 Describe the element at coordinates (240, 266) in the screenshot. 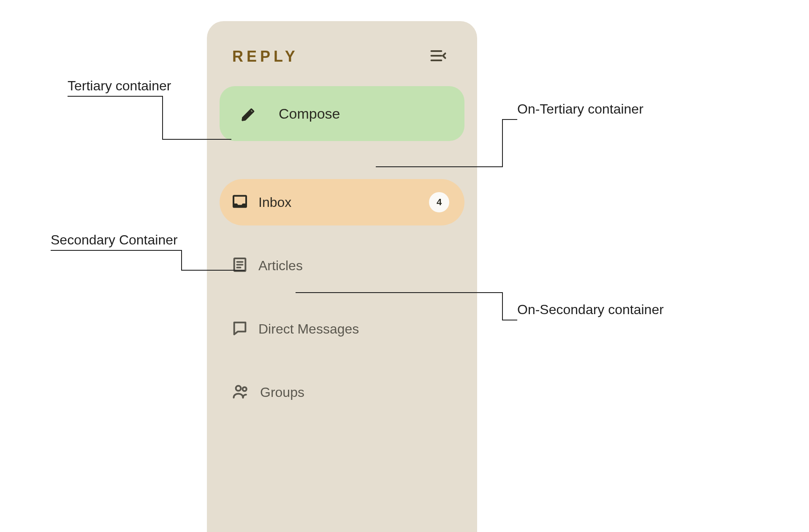

I see `article-icon` at that location.